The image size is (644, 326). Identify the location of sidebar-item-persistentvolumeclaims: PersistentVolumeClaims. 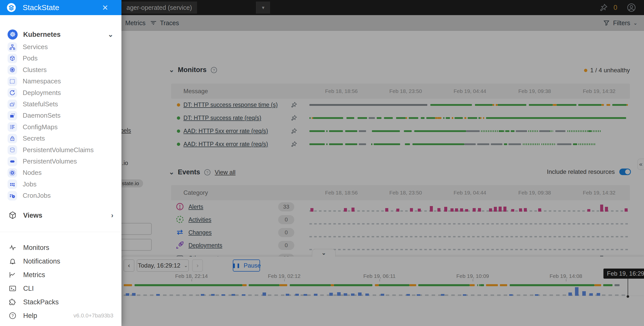
(61, 150).